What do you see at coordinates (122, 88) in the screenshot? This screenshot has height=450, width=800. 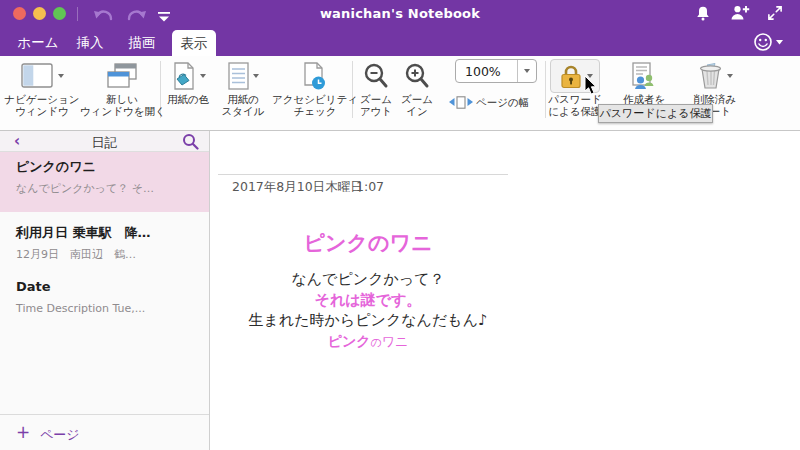 I see `open-new-window-button: 新しい ウィンドウを開く` at bounding box center [122, 88].